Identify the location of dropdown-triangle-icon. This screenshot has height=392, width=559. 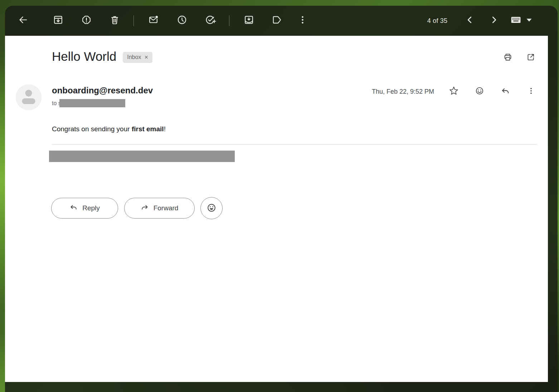
(529, 20).